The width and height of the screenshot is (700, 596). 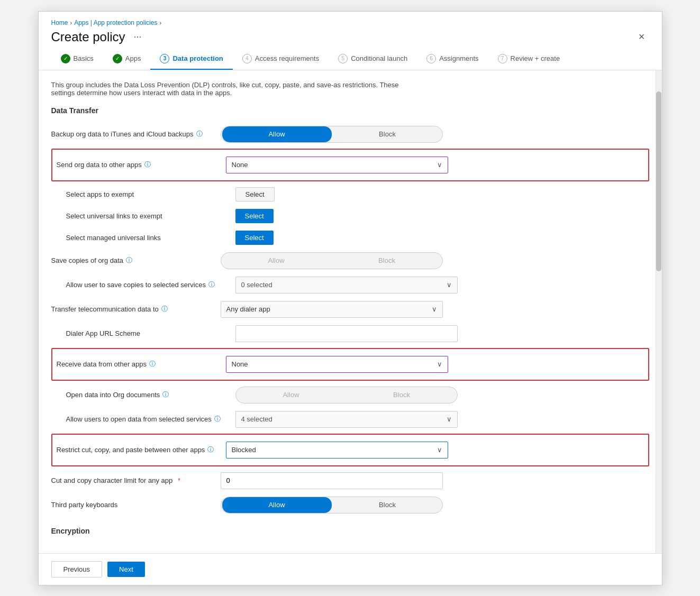 What do you see at coordinates (148, 165) in the screenshot?
I see `send-org-data-info-icon: ⓘ` at bounding box center [148, 165].